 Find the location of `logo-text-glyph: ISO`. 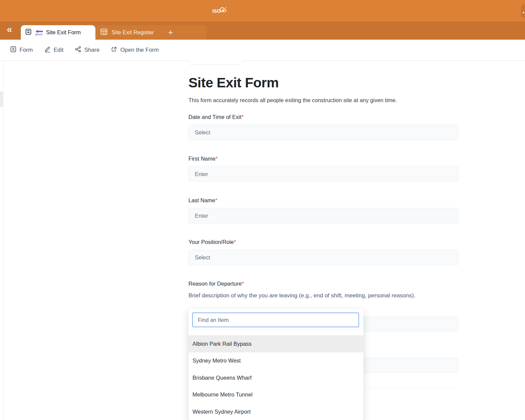

logo-text-glyph: ISO is located at coordinates (216, 11).